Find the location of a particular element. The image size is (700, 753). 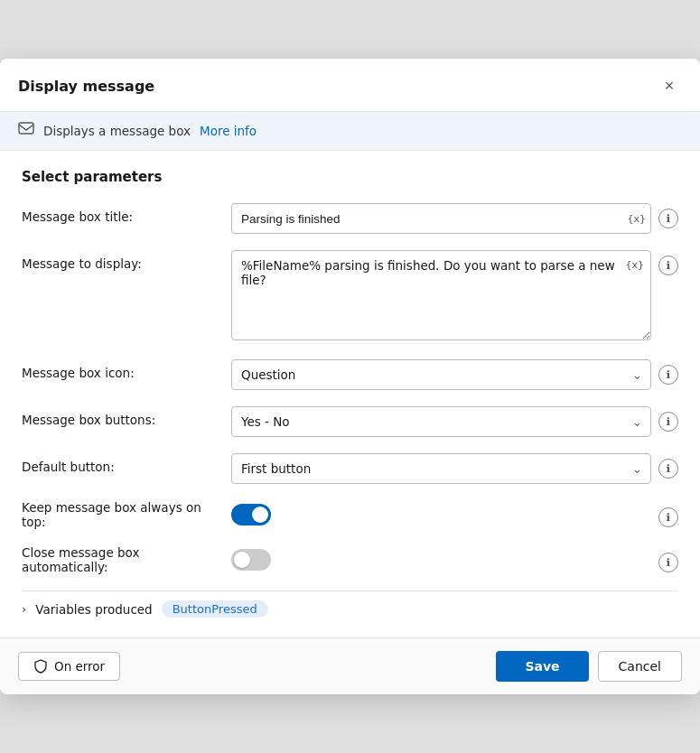

default-button-info: ℹ is located at coordinates (668, 469).